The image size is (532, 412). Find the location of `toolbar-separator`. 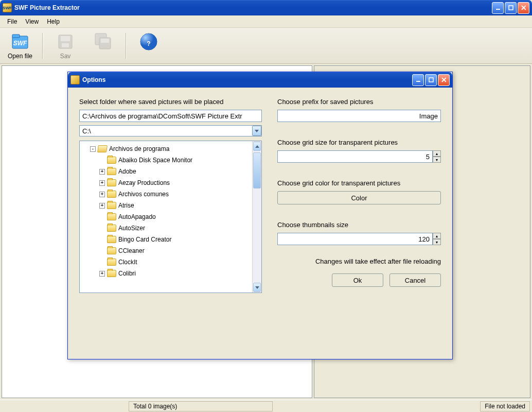

toolbar-separator is located at coordinates (126, 46).